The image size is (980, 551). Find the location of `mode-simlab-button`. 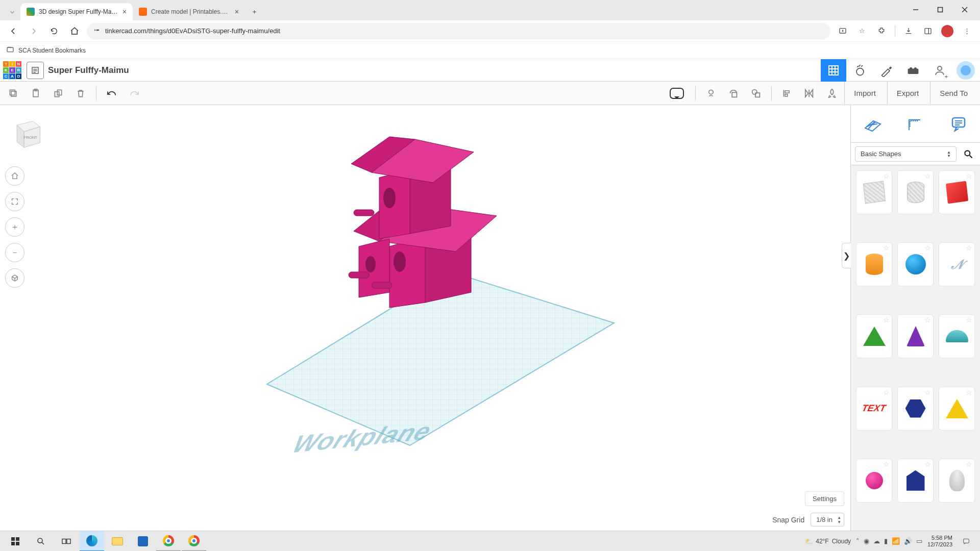

mode-simlab-button is located at coordinates (860, 59).